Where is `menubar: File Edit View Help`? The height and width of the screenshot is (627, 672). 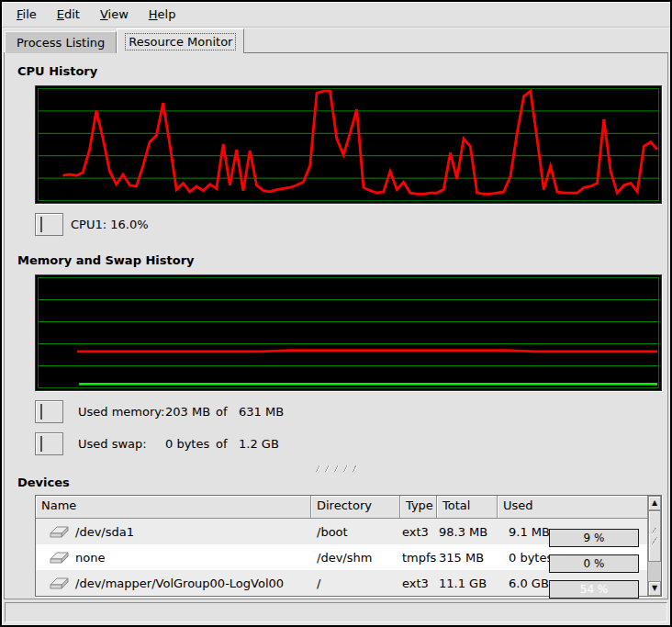 menubar: File Edit View Help is located at coordinates (336, 15).